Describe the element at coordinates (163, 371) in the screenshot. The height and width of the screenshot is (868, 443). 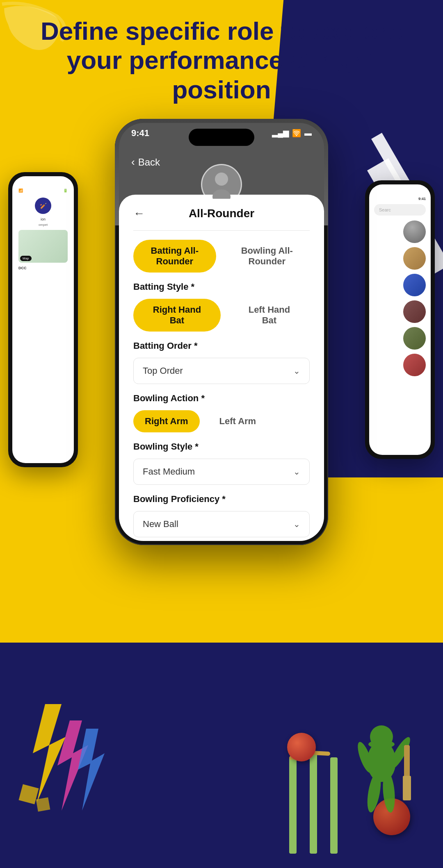
I see `batting-order-value: Top Order` at that location.